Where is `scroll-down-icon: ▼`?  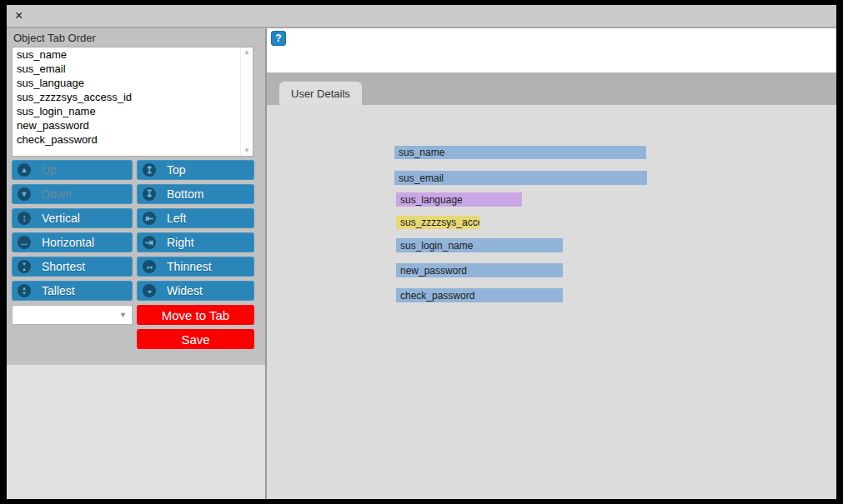 scroll-down-icon: ▼ is located at coordinates (247, 151).